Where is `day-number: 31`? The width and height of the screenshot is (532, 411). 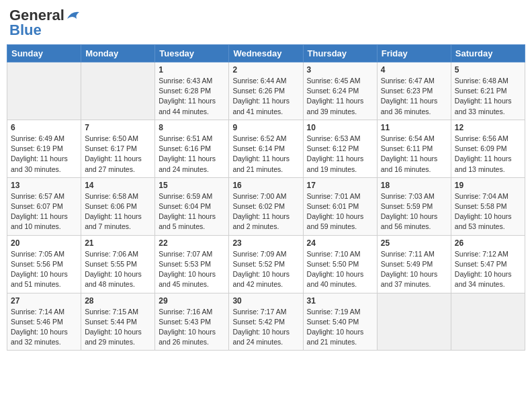 day-number: 31 is located at coordinates (340, 301).